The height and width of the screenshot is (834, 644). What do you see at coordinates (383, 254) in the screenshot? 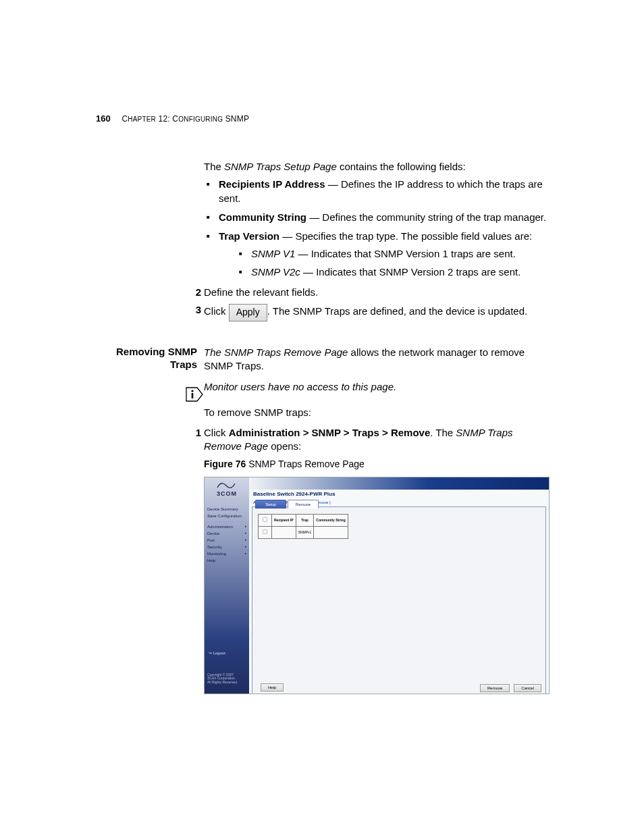
I see `list-item: SNMP V1 — Indicates that SNMP Version 1 …` at bounding box center [383, 254].